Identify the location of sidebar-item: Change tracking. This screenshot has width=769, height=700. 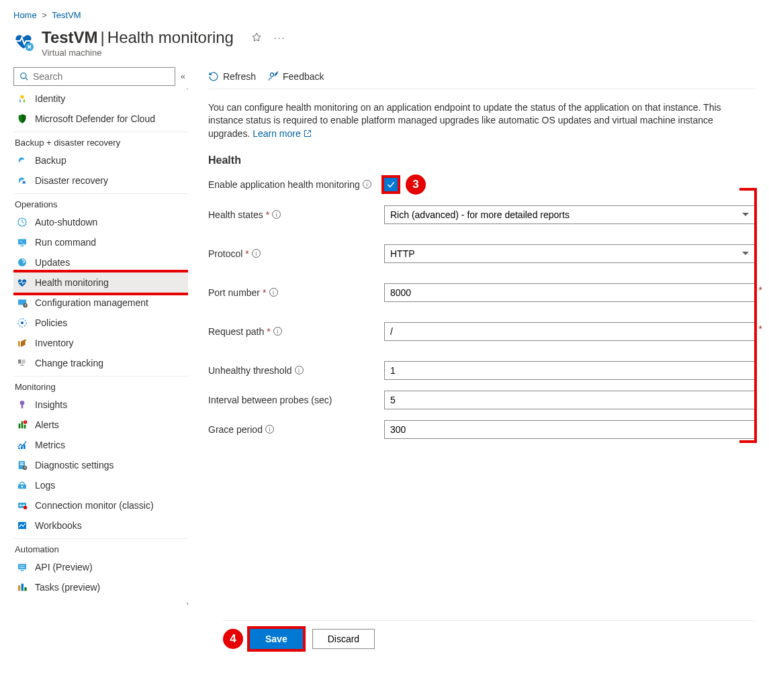
(101, 363).